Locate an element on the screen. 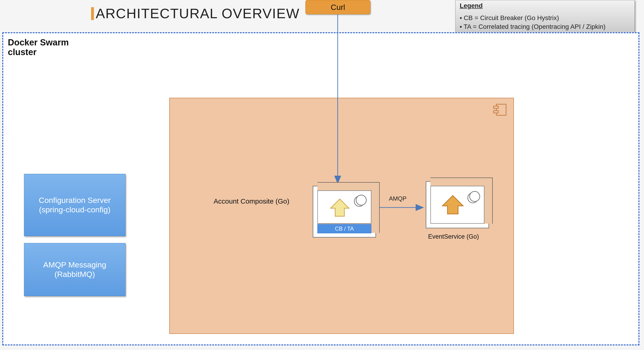 Image resolution: width=644 pixels, height=350 pixels. cb-ta-badge: CB / TA is located at coordinates (344, 229).